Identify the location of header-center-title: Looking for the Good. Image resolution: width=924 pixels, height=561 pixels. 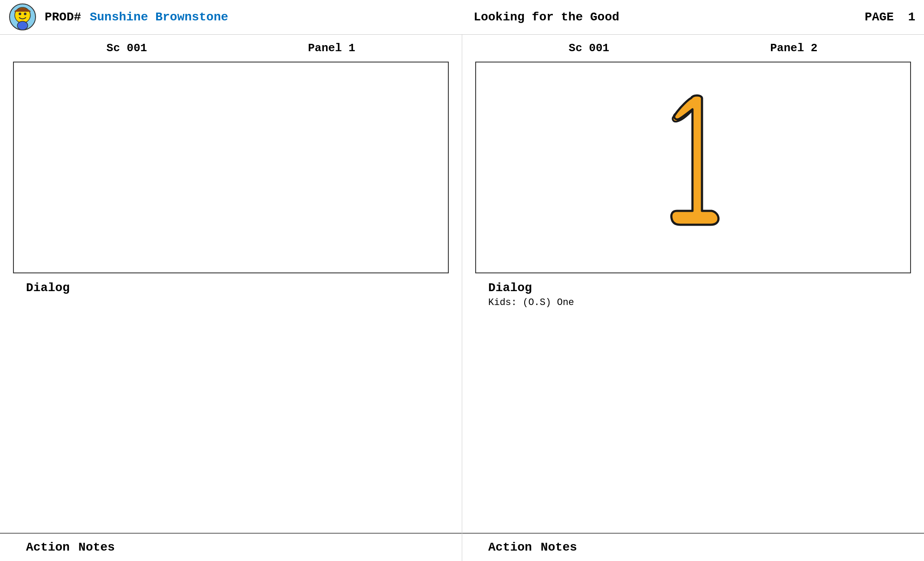
(546, 17).